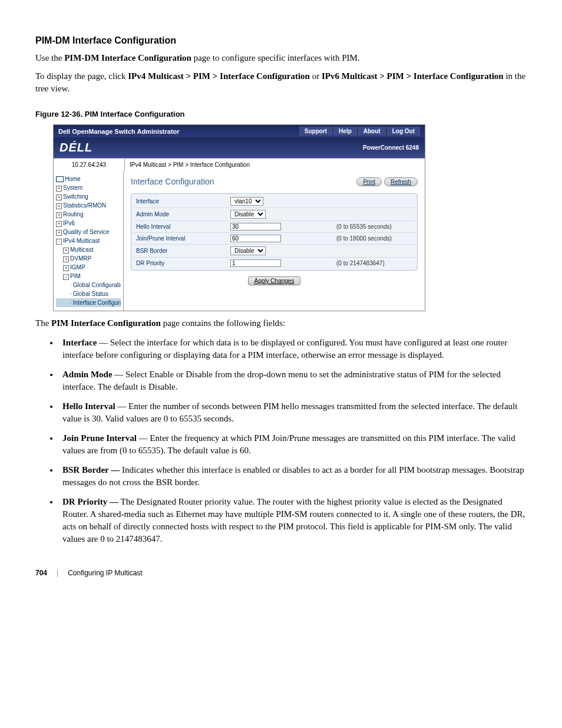  Describe the element at coordinates (364, 238) in the screenshot. I see `hint-join: (0 to 18000 seconds)` at that location.